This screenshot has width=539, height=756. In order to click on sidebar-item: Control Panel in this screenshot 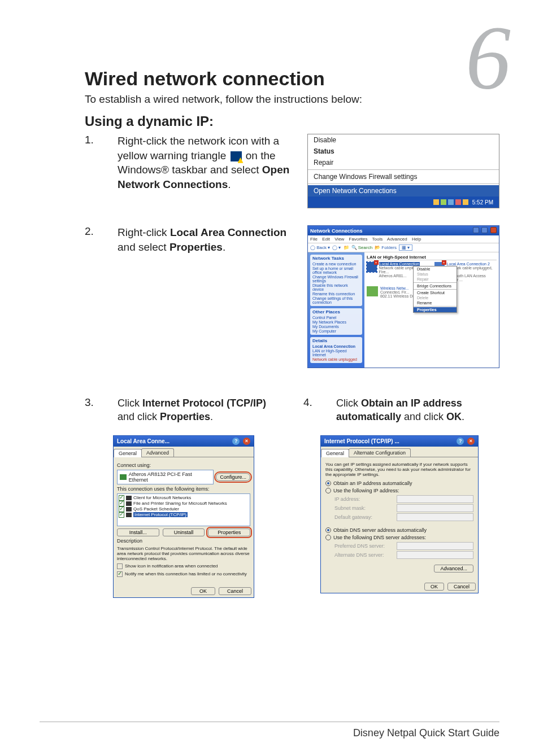, I will do `click(336, 317)`.